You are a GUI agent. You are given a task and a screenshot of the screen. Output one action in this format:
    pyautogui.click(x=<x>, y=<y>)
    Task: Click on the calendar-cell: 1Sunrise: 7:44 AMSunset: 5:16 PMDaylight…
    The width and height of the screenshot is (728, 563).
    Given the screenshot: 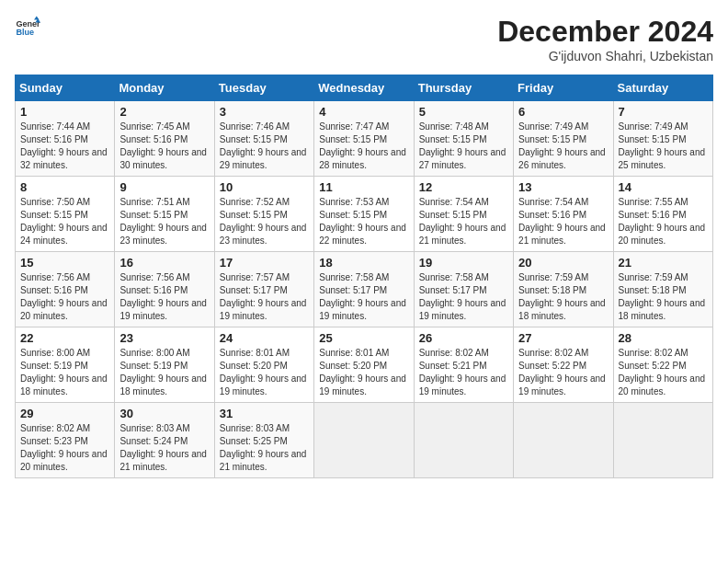 What is the action you would take?
    pyautogui.click(x=65, y=139)
    